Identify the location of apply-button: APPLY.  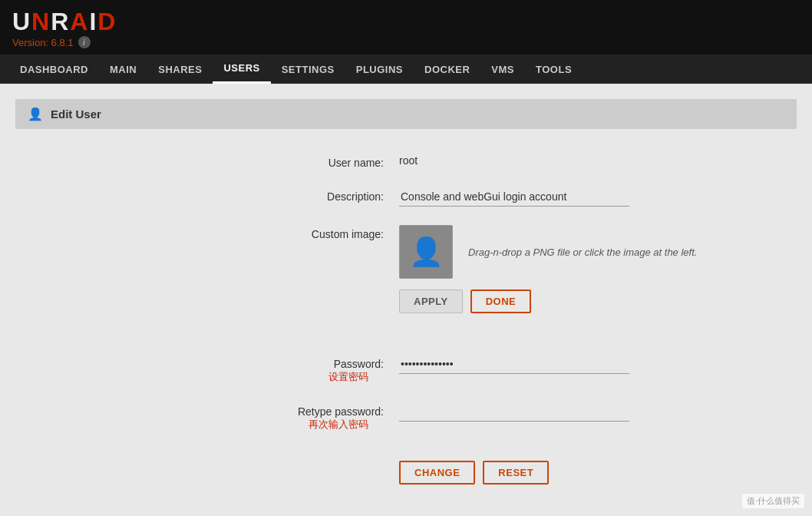
(431, 301).